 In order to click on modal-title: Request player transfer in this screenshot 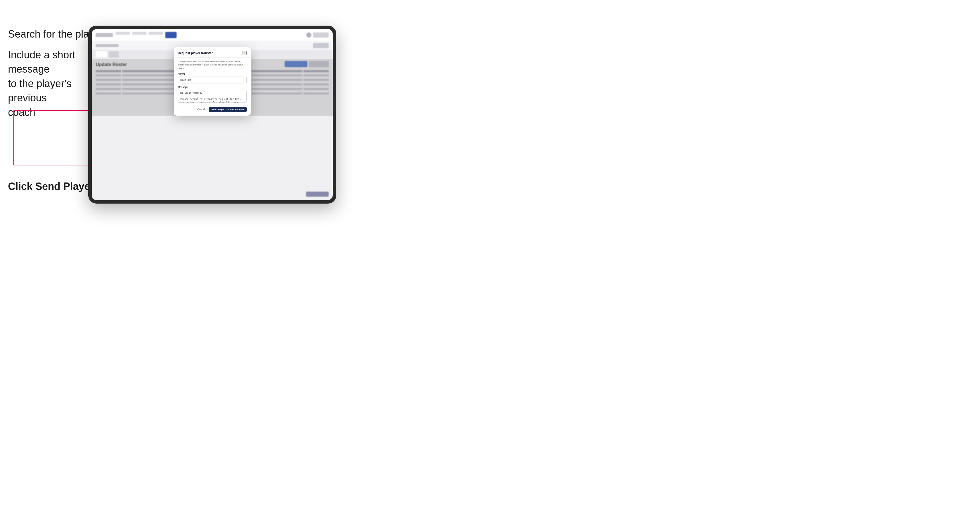, I will do `click(195, 53)`.